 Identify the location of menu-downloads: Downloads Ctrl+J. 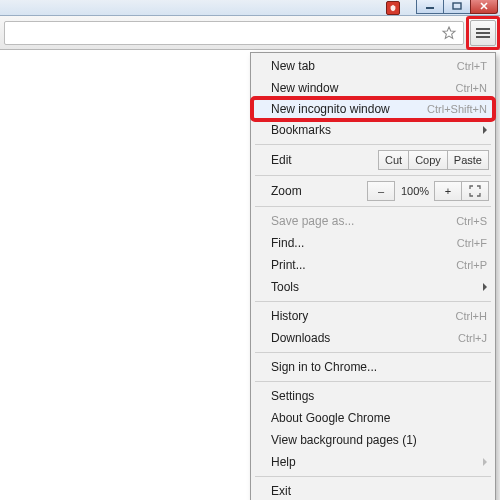
(373, 338).